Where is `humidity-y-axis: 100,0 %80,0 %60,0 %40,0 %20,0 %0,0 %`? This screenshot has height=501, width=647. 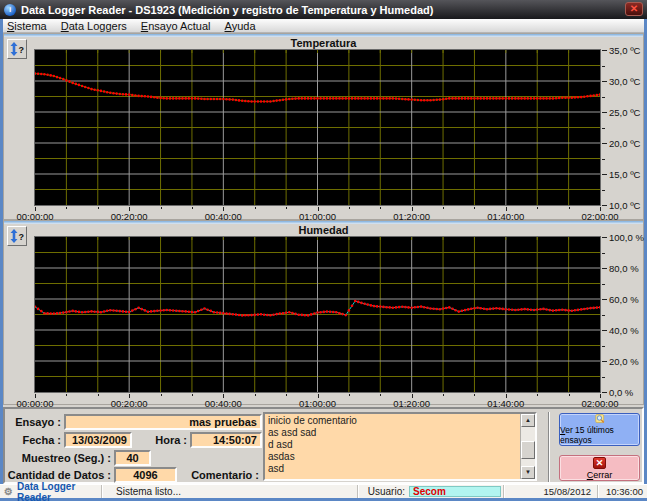 humidity-y-axis: 100,0 %80,0 %60,0 %40,0 %20,0 %0,0 % is located at coordinates (624, 314).